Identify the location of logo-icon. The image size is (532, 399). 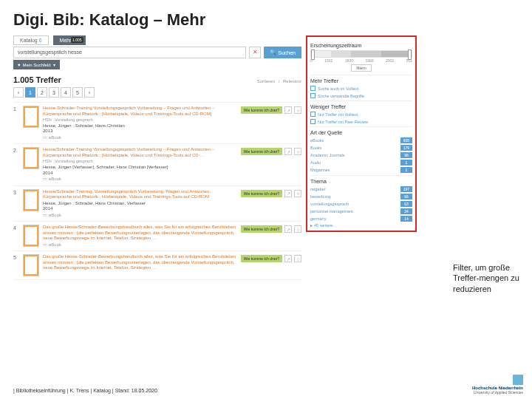
(518, 380).